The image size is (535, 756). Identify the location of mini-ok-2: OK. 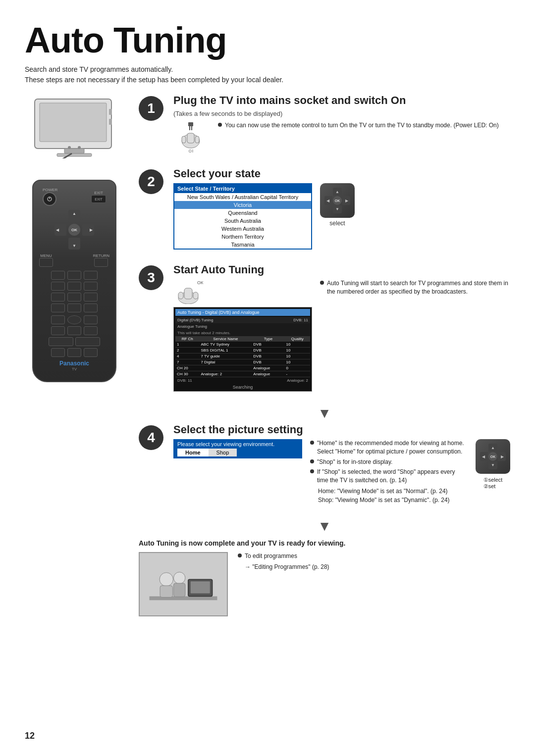
(493, 456).